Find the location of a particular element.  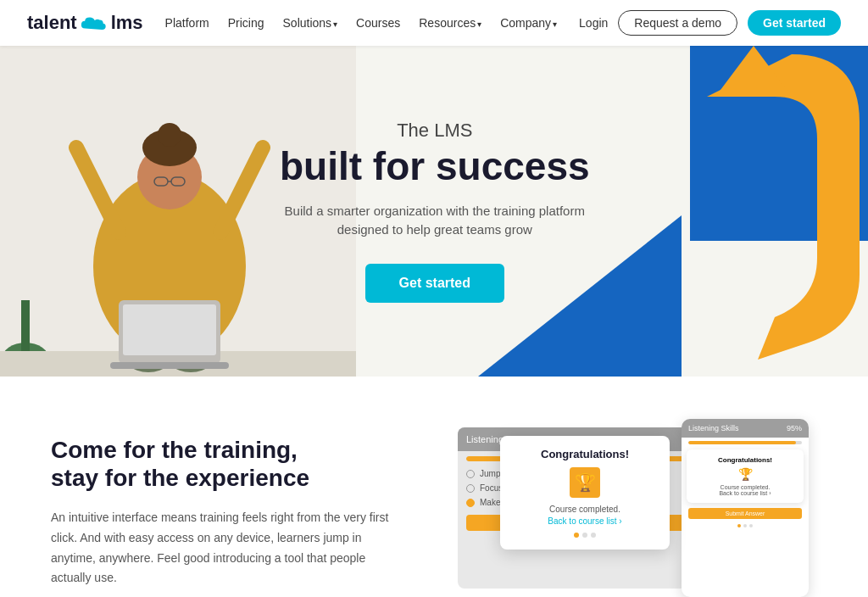

features-title: Come for the training,stay for the exper… is located at coordinates (229, 465).